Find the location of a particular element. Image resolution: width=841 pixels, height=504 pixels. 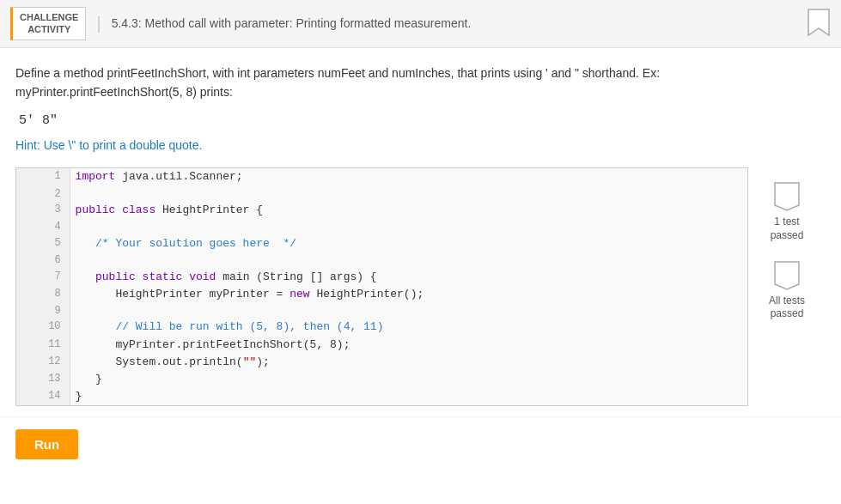

table-row: 11 myPrinter.printFeetInchShort(4, 7); is located at coordinates (381, 345).